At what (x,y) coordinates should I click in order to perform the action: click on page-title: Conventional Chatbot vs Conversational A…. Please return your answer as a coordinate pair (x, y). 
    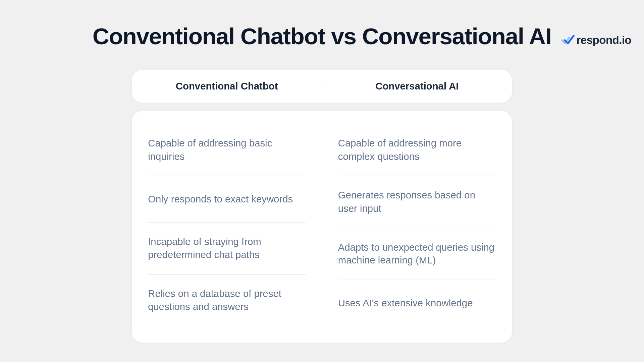
    Looking at the image, I should click on (322, 36).